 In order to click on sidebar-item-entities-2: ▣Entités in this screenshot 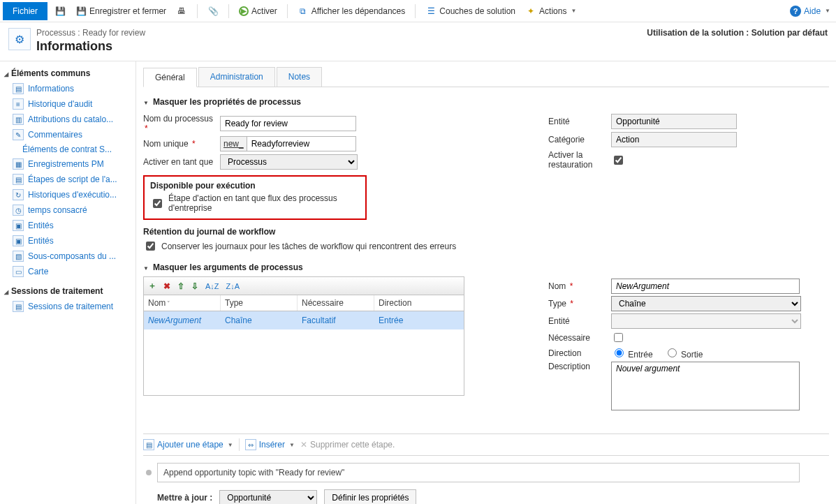, I will do `click(68, 241)`.